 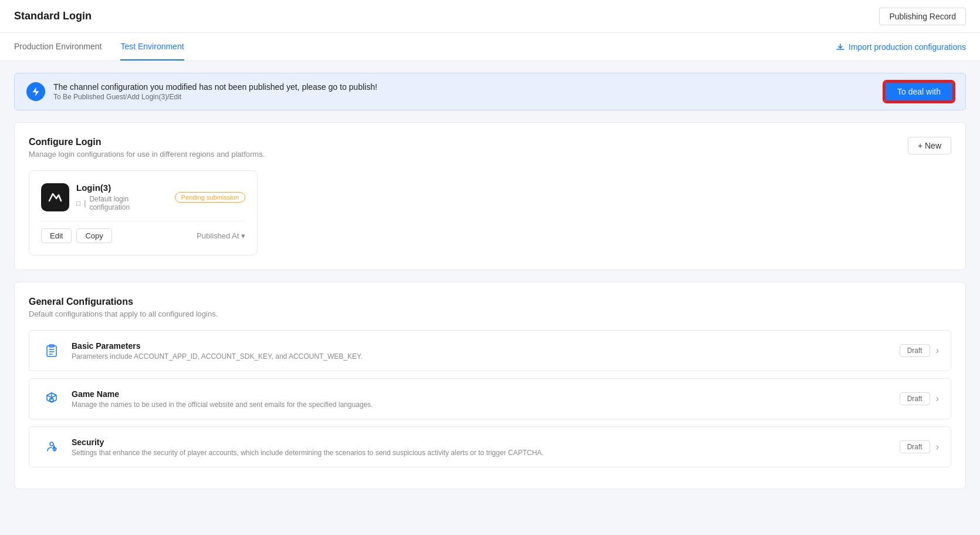 I want to click on config-item-security: Security Settings that enhance the secur…, so click(x=490, y=447).